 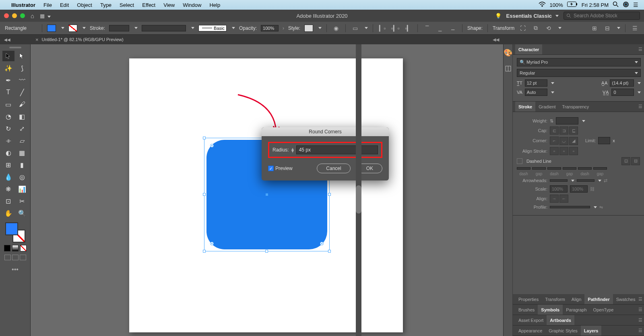 I want to click on leading-input: (14.4 pt), so click(x=622, y=83).